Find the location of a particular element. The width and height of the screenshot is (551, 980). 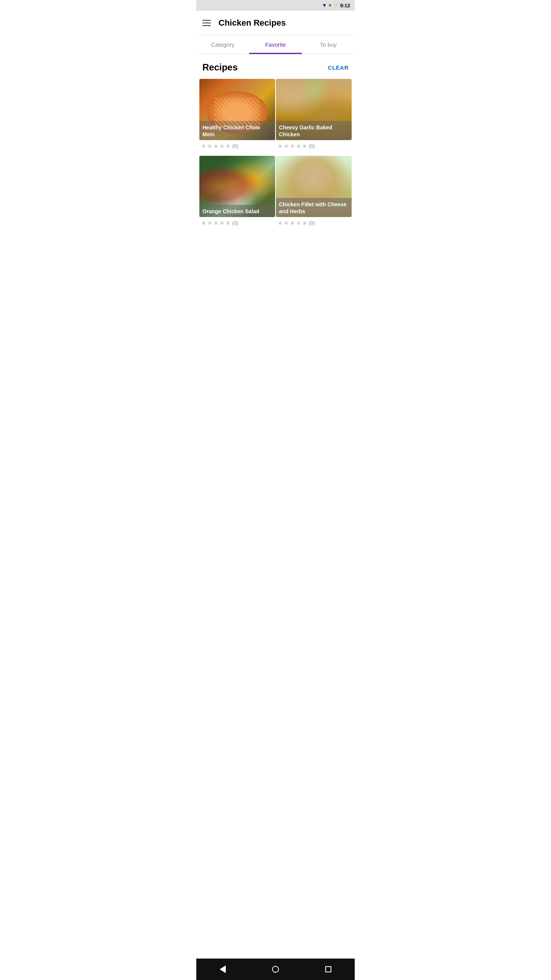

recipe-image-1: Healthy Chicken Chow Mein is located at coordinates (237, 109).